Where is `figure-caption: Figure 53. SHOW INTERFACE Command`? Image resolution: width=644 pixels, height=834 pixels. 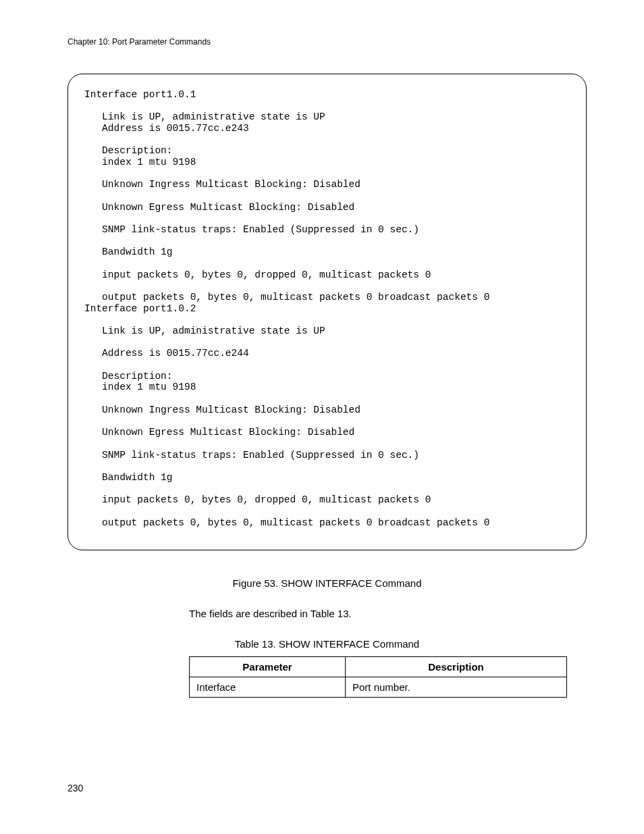 figure-caption: Figure 53. SHOW INTERFACE Command is located at coordinates (327, 583).